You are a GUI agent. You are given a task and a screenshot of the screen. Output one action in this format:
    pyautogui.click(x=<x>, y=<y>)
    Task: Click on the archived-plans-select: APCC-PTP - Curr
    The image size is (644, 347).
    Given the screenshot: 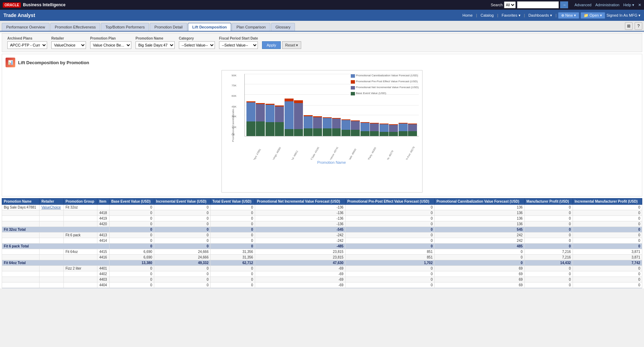 What is the action you would take?
    pyautogui.click(x=27, y=45)
    